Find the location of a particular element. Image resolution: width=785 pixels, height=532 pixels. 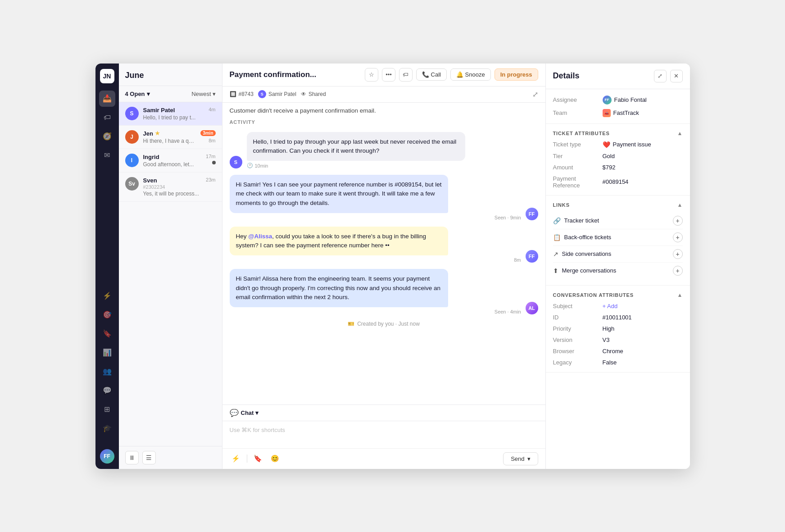

nav-grid: ⊞ is located at coordinates (107, 409).